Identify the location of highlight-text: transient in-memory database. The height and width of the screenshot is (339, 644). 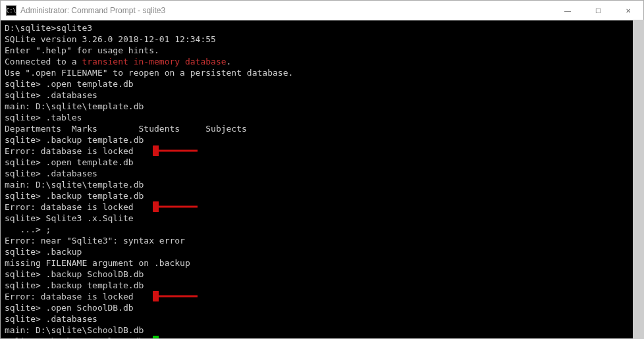
(154, 62).